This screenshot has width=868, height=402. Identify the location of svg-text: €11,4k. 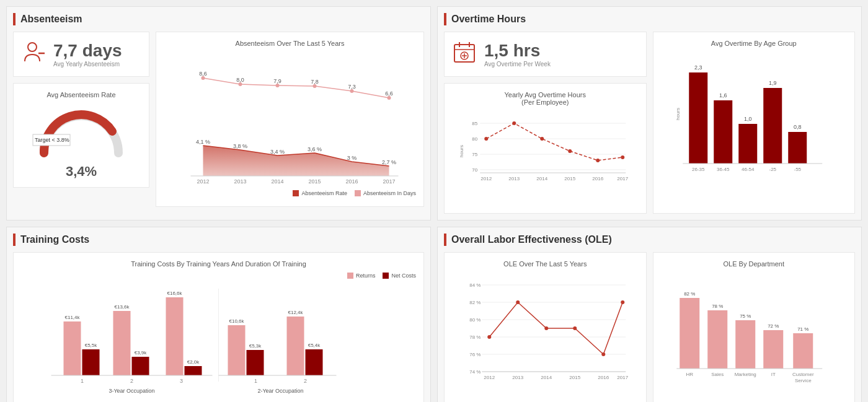
(72, 317).